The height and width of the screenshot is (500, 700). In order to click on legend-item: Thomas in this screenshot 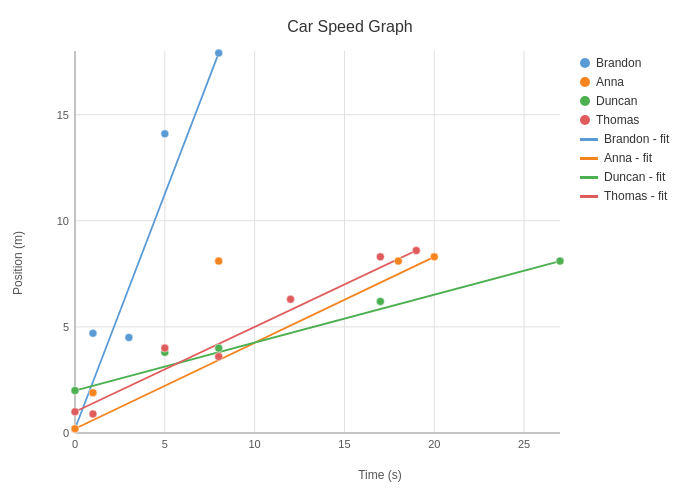, I will do `click(640, 120)`.